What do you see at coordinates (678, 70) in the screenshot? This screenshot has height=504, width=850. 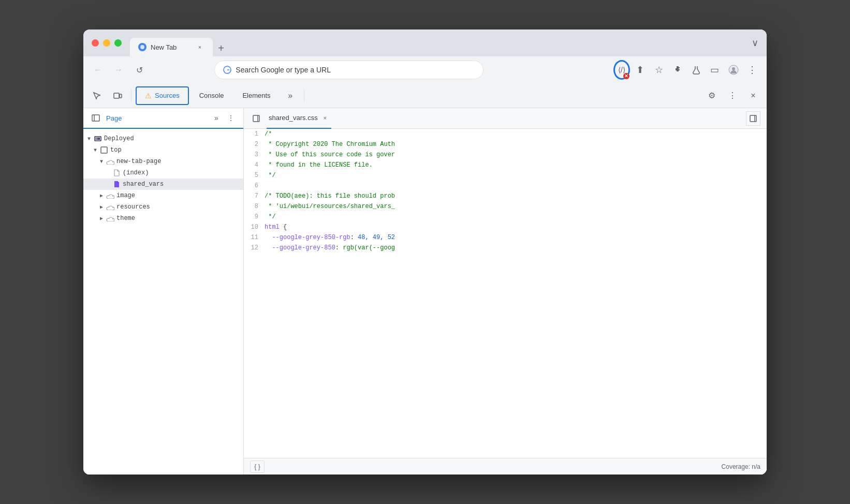 I see `extensions-icon` at bounding box center [678, 70].